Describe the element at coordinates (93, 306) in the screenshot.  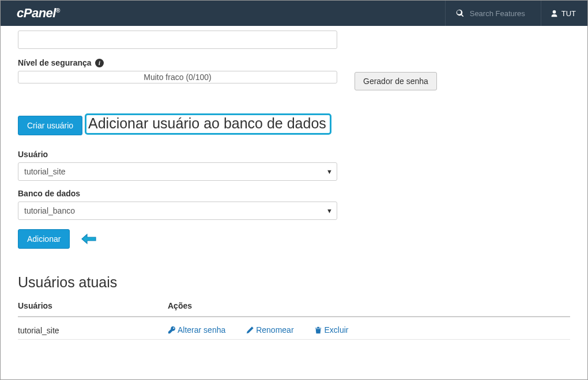
I see `col-header-users: Usuários` at that location.